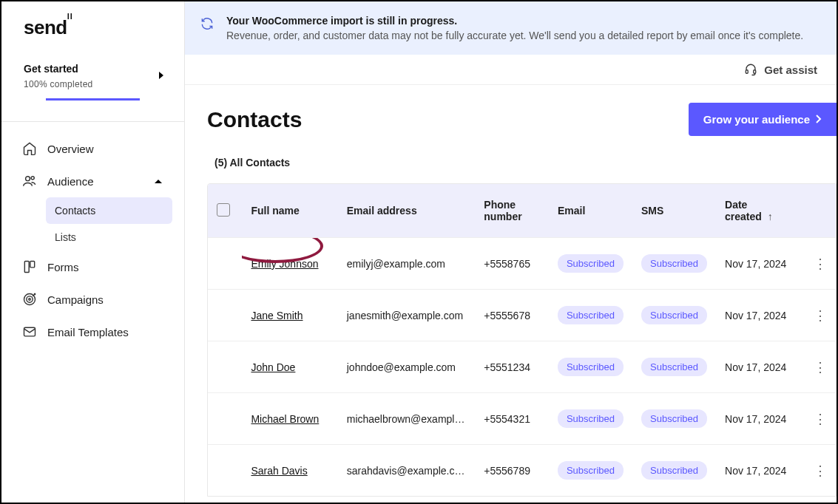  I want to click on table-row: John Doejohndoe@example.com+5551234Subsc…, so click(522, 367).